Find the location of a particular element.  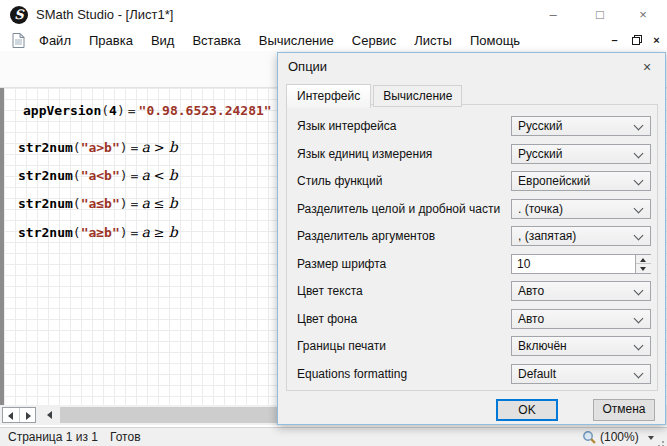

right-arrow-icon is located at coordinates (28, 416).